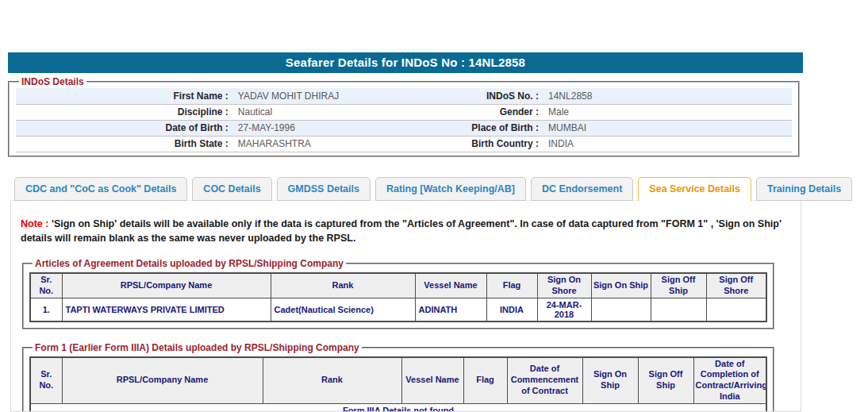  What do you see at coordinates (736, 310) in the screenshot?
I see `cell-sign-off-shore` at bounding box center [736, 310].